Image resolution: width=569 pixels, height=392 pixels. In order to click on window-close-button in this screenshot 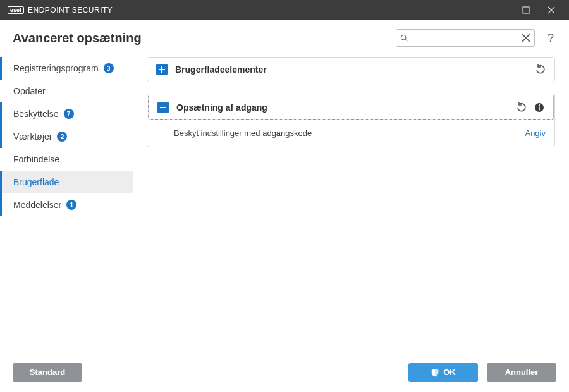, I will do `click(551, 10)`.